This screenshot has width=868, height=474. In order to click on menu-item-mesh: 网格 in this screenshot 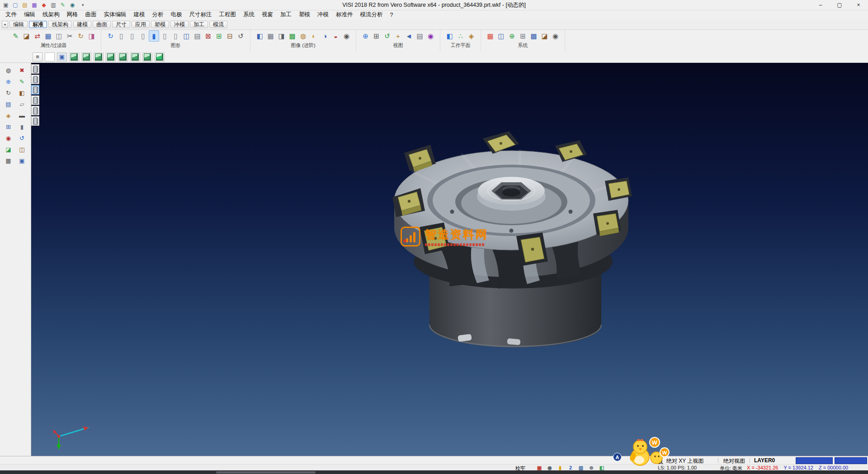, I will do `click(72, 14)`.